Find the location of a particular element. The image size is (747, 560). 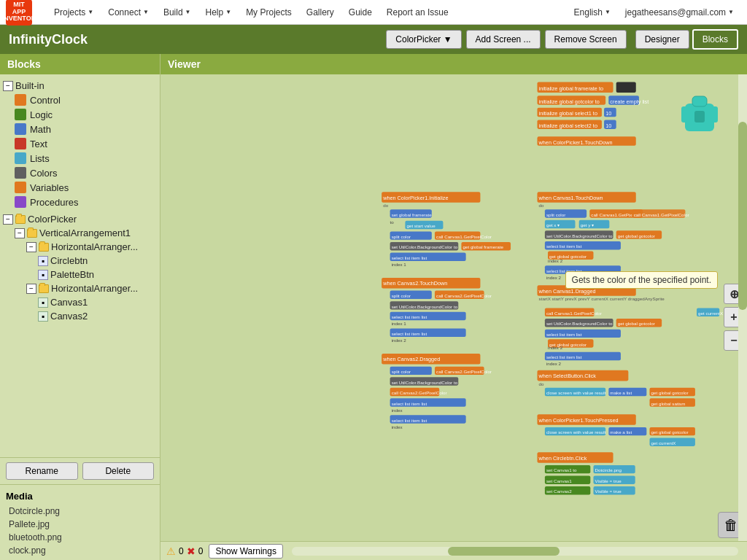

procedures-label: Procedures is located at coordinates (54, 203).